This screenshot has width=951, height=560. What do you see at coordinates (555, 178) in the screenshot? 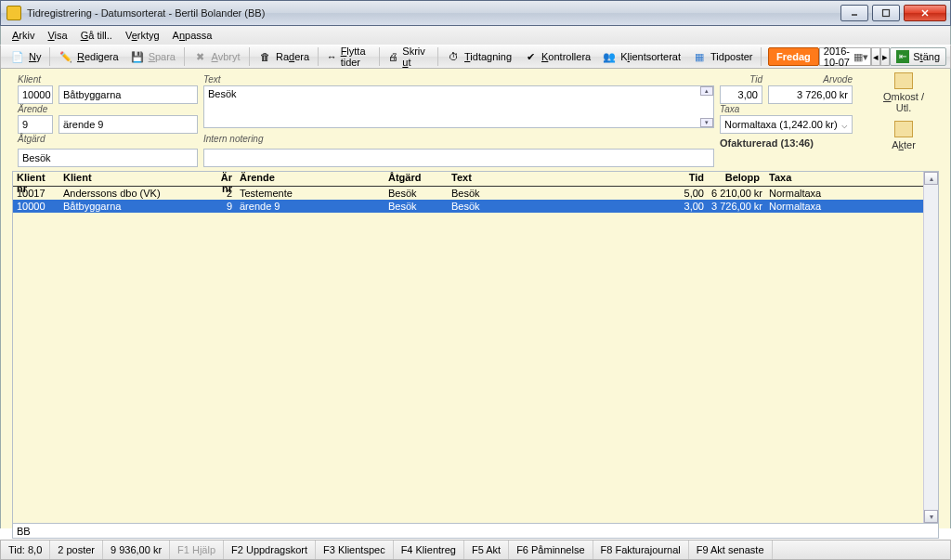
I see `col-text: Text` at bounding box center [555, 178].